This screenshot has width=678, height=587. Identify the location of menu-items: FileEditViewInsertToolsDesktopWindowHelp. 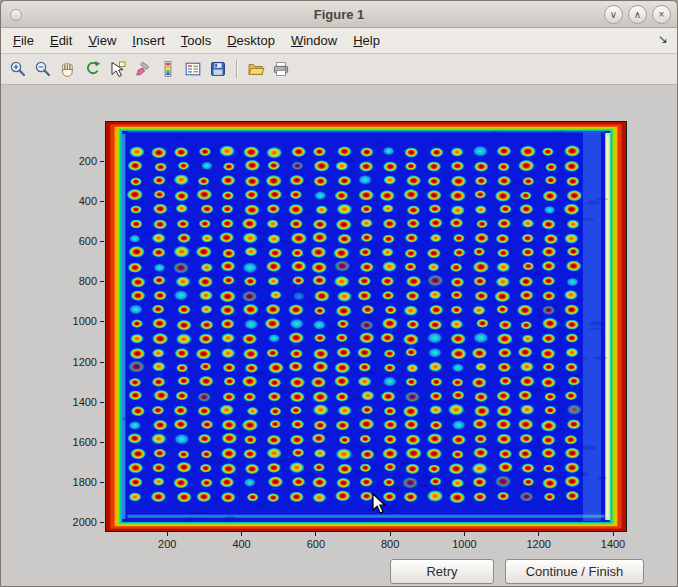
(196, 40).